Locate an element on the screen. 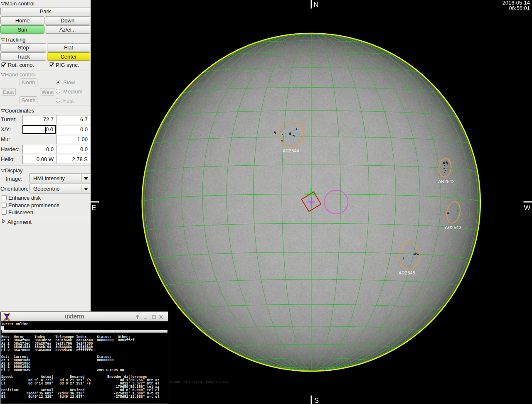  svg-text: N is located at coordinates (316, 5).